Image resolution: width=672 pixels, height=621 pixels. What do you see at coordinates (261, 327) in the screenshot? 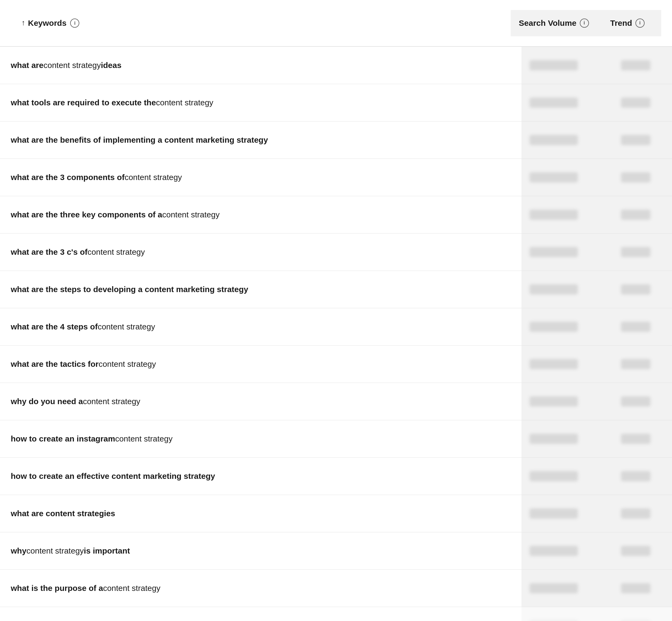
I see `keyword-cell: what are the 4 steps of content strategy` at bounding box center [261, 327].